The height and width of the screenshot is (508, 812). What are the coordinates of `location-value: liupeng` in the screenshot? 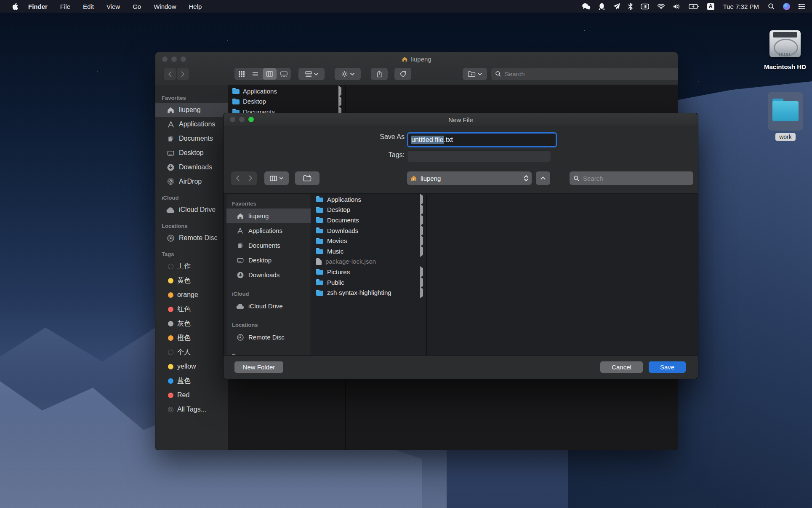 It's located at (431, 179).